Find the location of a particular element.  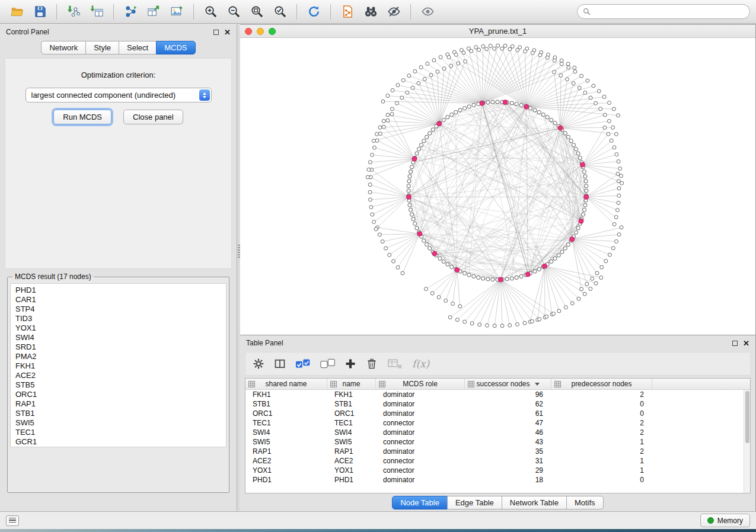

tab-mcds: MCDS is located at coordinates (176, 47).